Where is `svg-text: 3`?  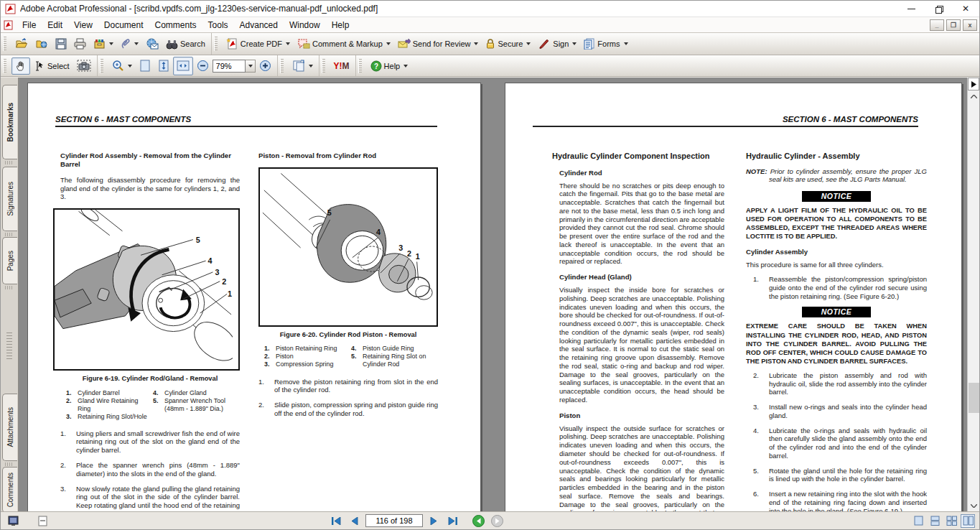 svg-text: 3 is located at coordinates (217, 272).